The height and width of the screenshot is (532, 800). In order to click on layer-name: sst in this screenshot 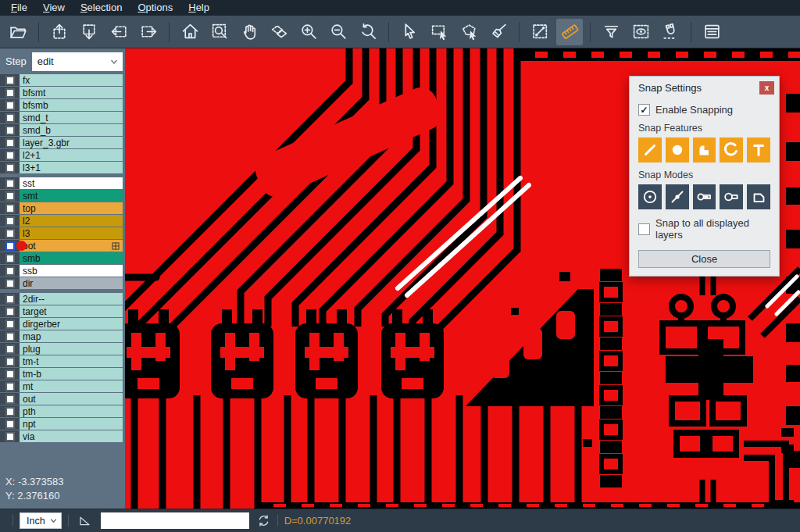, I will do `click(71, 183)`.